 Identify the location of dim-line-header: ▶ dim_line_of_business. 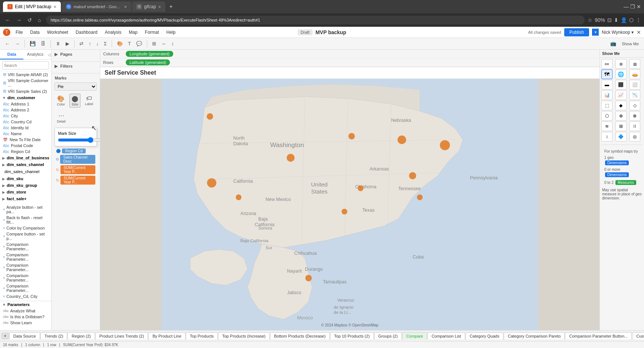
(26, 158).